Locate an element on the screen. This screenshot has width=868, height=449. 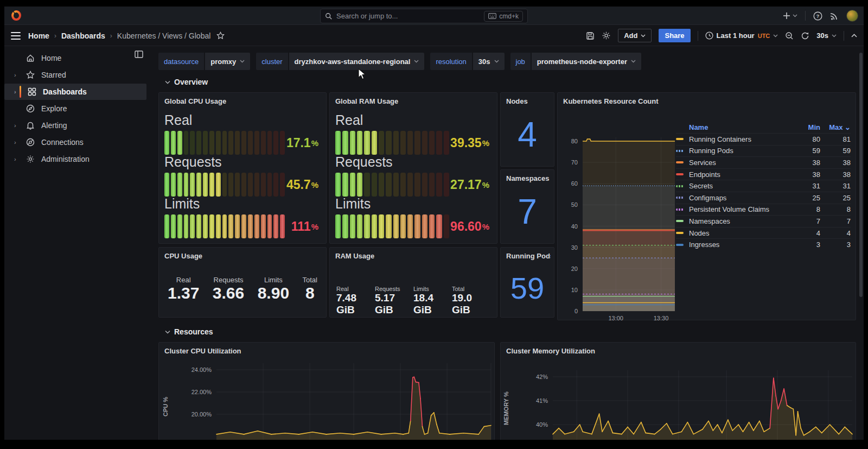
section-resources: Resources is located at coordinates (189, 332).